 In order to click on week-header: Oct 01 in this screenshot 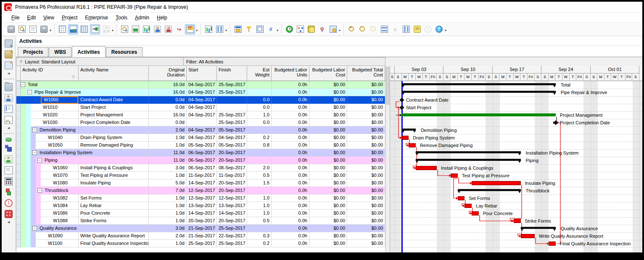, I will do `click(615, 70)`.